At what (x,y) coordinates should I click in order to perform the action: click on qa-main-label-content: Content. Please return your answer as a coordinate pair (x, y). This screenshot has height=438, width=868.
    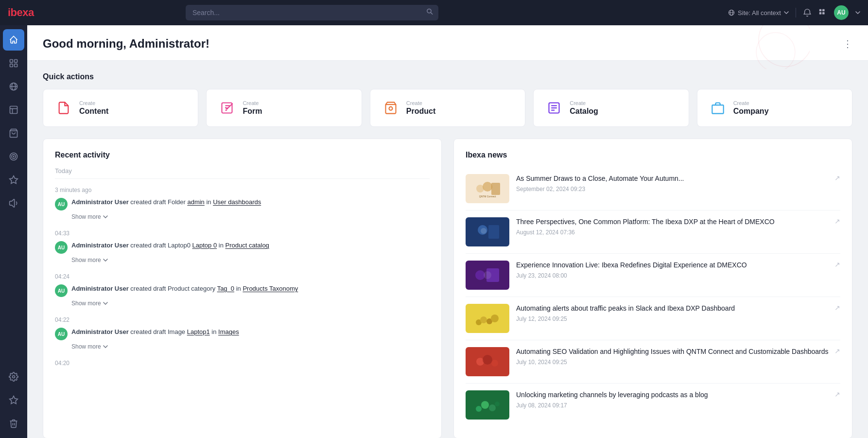
    Looking at the image, I should click on (94, 111).